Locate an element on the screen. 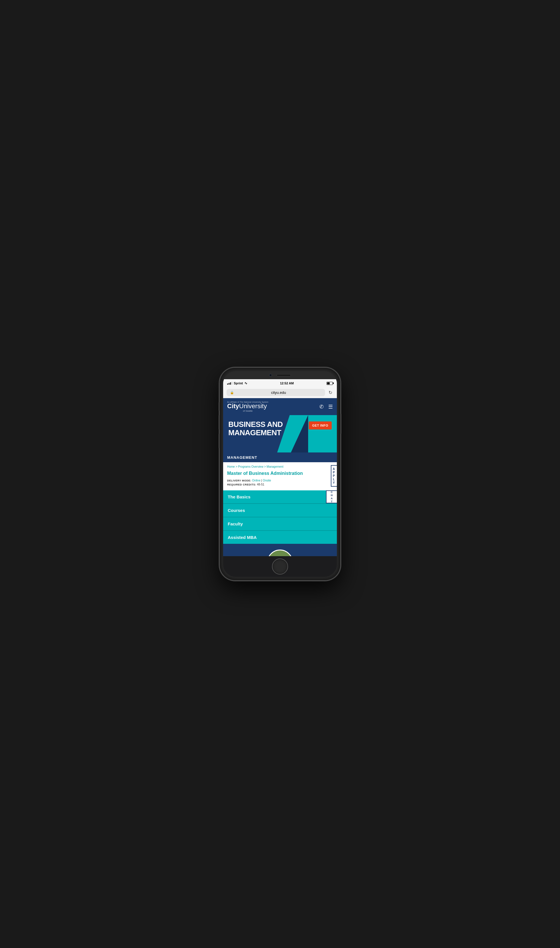 This screenshot has height=948, width=560. signal-bars is located at coordinates (230, 383).